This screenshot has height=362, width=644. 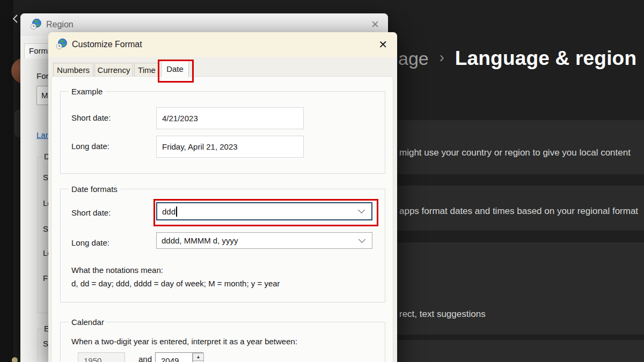 I want to click on example-short-date-label: Short date:, so click(x=91, y=118).